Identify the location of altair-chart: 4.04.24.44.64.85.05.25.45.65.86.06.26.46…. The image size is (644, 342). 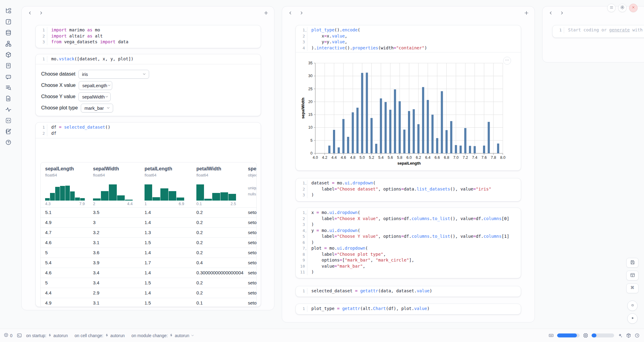
(410, 112).